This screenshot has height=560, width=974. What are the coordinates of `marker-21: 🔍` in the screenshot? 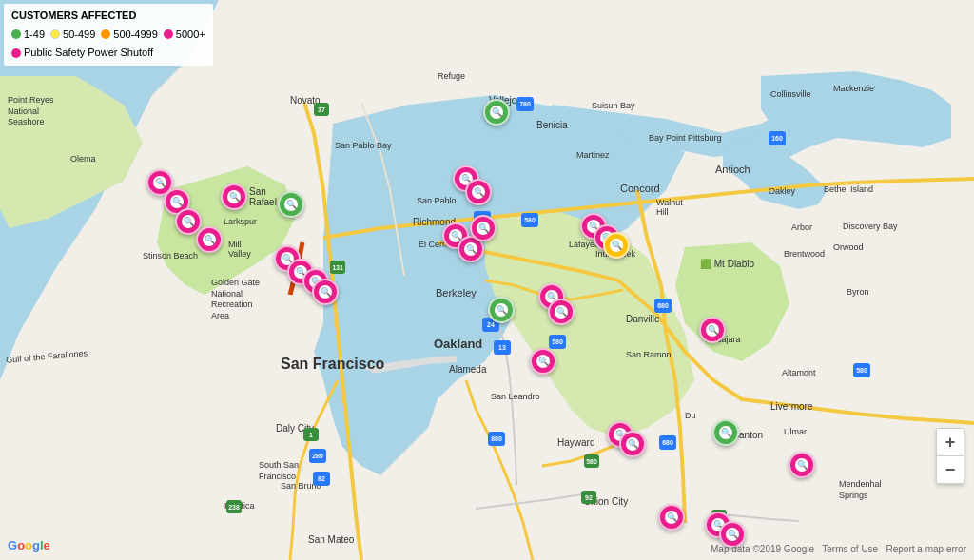 It's located at (561, 312).